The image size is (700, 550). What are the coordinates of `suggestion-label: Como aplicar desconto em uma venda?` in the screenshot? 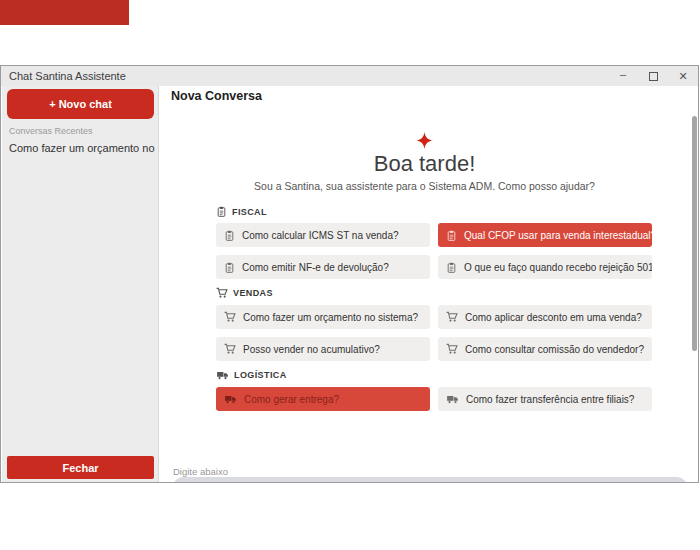 It's located at (554, 318).